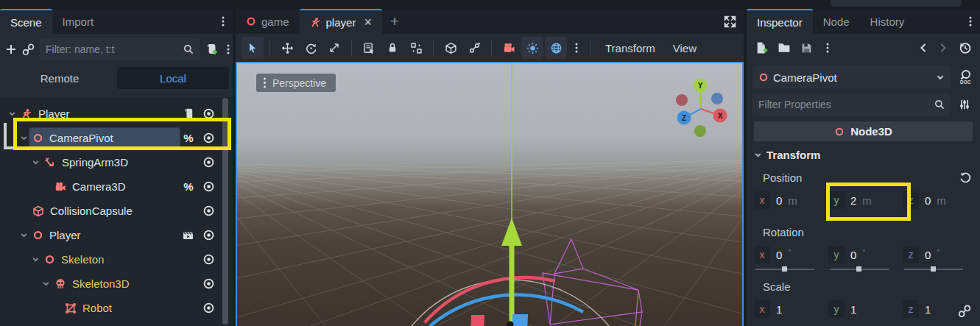  What do you see at coordinates (368, 22) in the screenshot?
I see `close-tab-icon: ×` at bounding box center [368, 22].